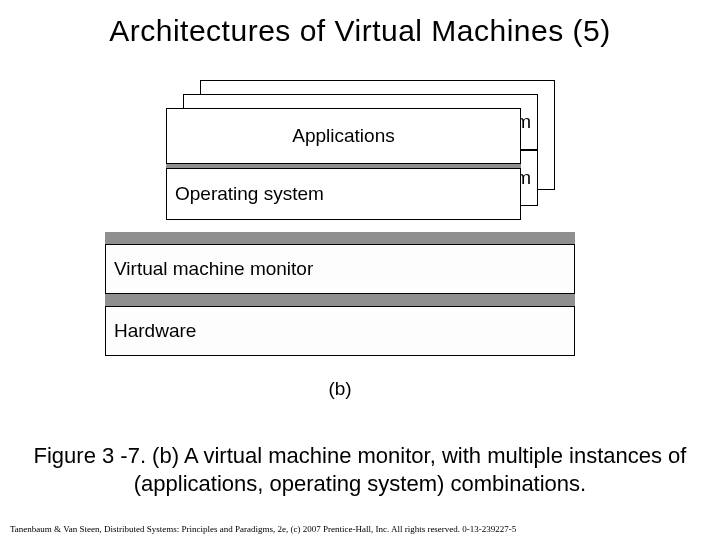 This screenshot has width=720, height=540. What do you see at coordinates (360, 470) in the screenshot?
I see `figure-caption: Figure 3 -7. (b) A virtual machine monit…` at bounding box center [360, 470].